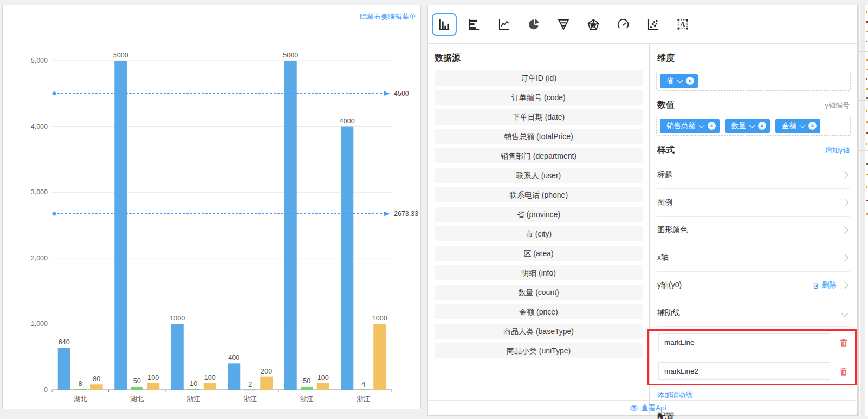 The height and width of the screenshot is (419, 868). What do you see at coordinates (539, 195) in the screenshot?
I see `datasource-field: 联系电话 (phone)` at bounding box center [539, 195].